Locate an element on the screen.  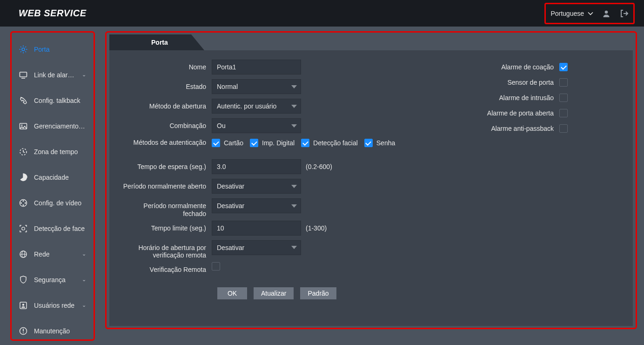
language-selector: Portuguese is located at coordinates (572, 14).